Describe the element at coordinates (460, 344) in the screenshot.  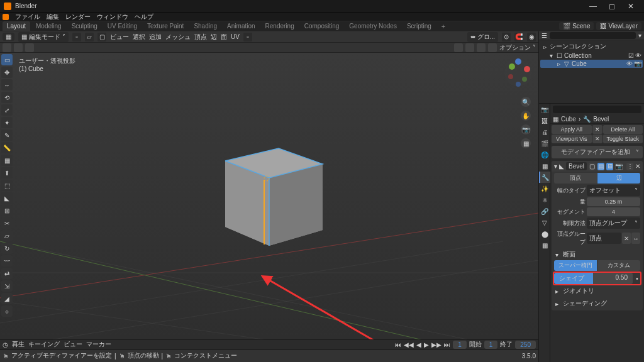
I see `current-frame: 1` at that location.